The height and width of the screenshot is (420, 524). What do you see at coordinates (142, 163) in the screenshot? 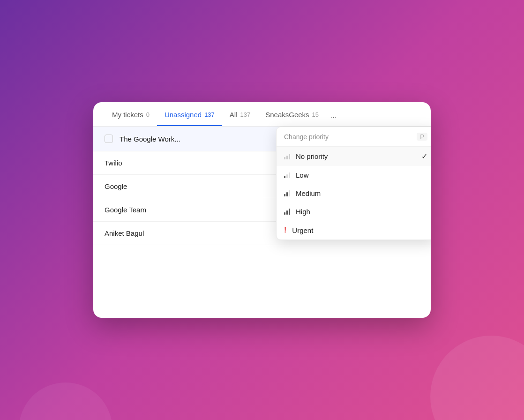
I see `ticket-name: Twilio` at bounding box center [142, 163].